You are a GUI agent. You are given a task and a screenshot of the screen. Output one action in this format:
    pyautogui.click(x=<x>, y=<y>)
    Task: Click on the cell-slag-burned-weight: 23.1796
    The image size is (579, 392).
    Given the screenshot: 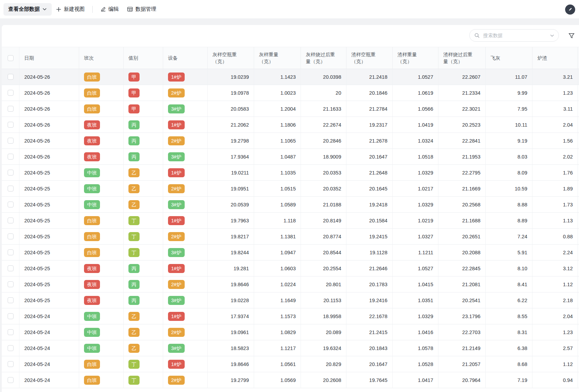 What is the action you would take?
    pyautogui.click(x=462, y=316)
    